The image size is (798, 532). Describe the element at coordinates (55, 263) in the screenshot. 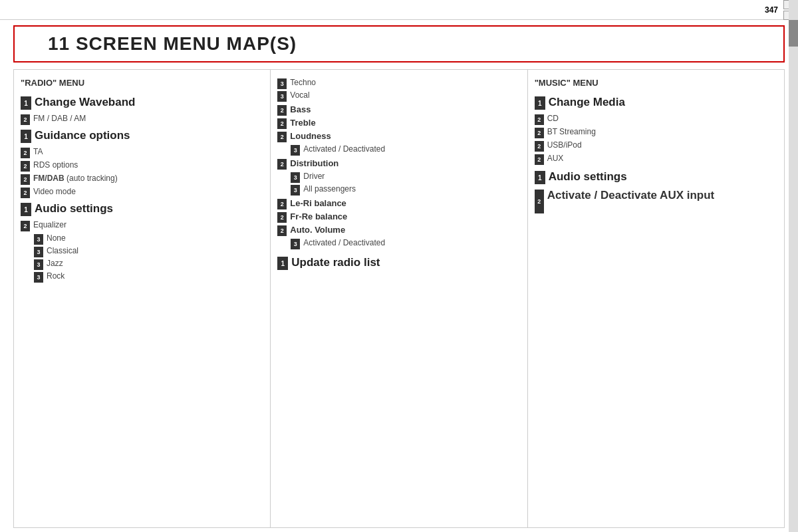

I see `item-label: Jazz` at that location.